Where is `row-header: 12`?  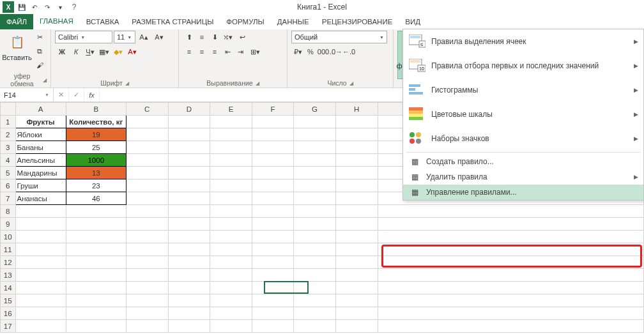 row-header: 12 is located at coordinates (8, 262).